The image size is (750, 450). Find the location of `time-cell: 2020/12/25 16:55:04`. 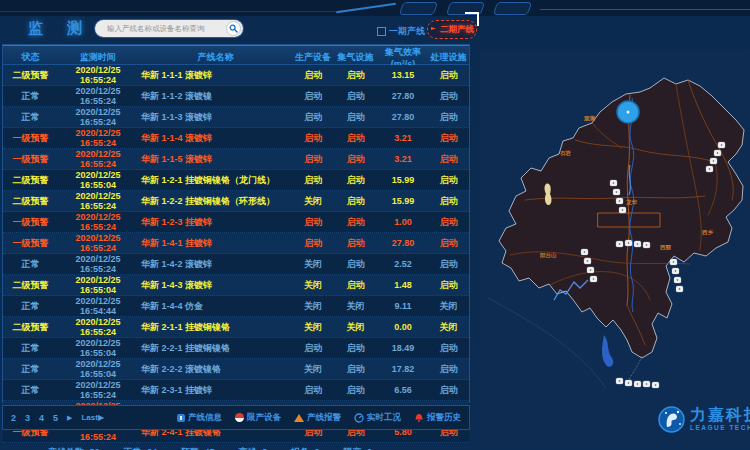

time-cell: 2020/12/25 16:55:04 is located at coordinates (98, 285).